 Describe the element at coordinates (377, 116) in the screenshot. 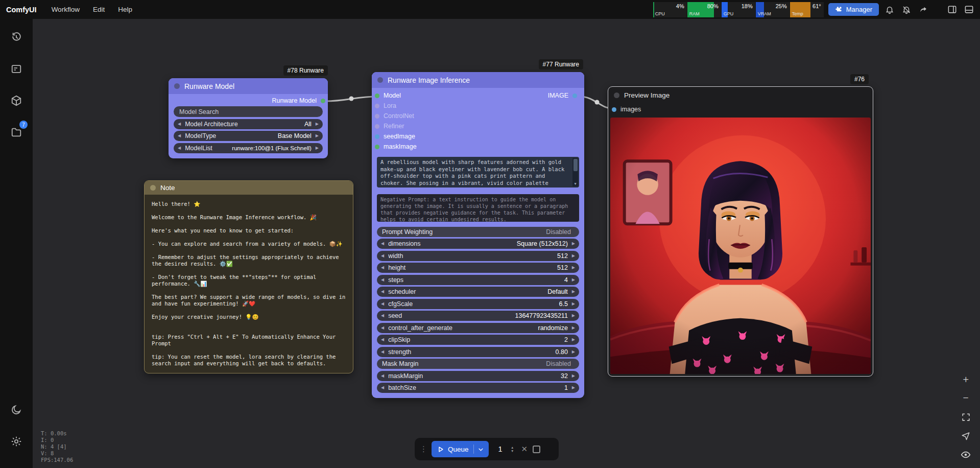

I see `input-slot-controlnet` at that location.